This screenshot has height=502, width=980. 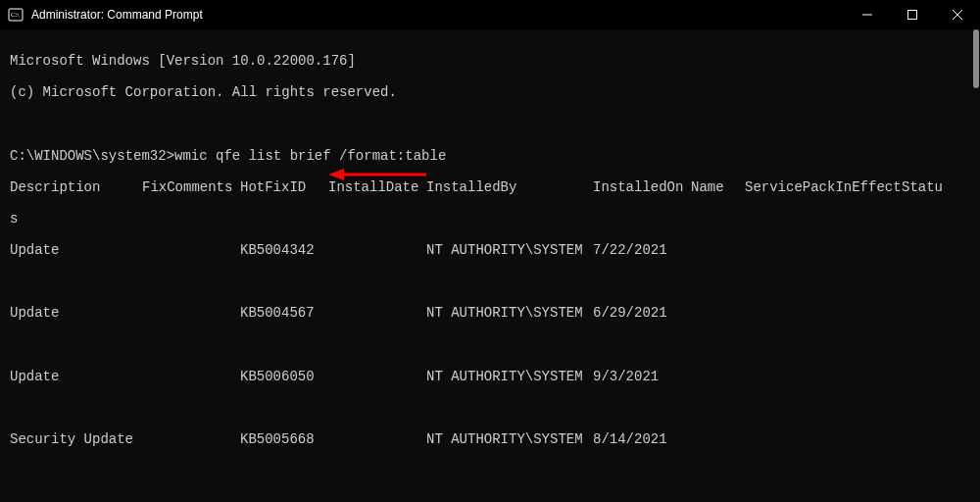 I want to click on cmd-icon: C:\, so click(x=16, y=15).